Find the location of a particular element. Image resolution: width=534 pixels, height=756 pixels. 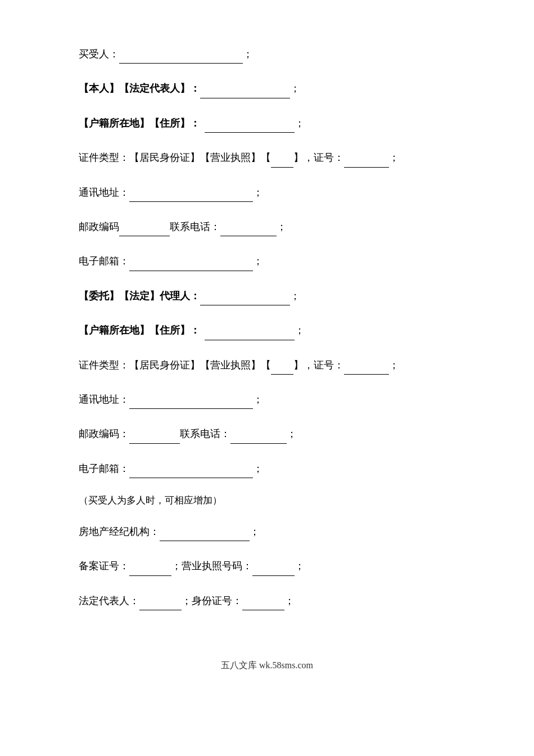

domicile1-suffix: ； is located at coordinates (300, 123).